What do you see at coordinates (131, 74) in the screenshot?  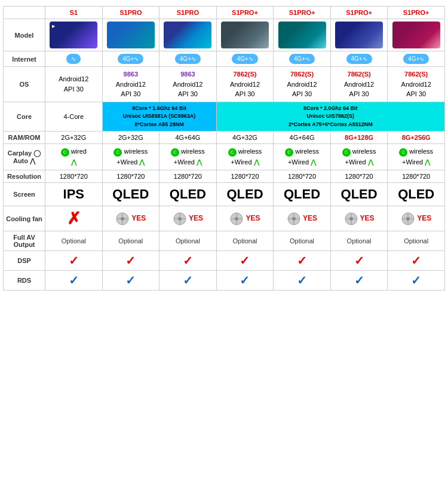 I see `os-s1pro1-num: 9863` at bounding box center [131, 74].